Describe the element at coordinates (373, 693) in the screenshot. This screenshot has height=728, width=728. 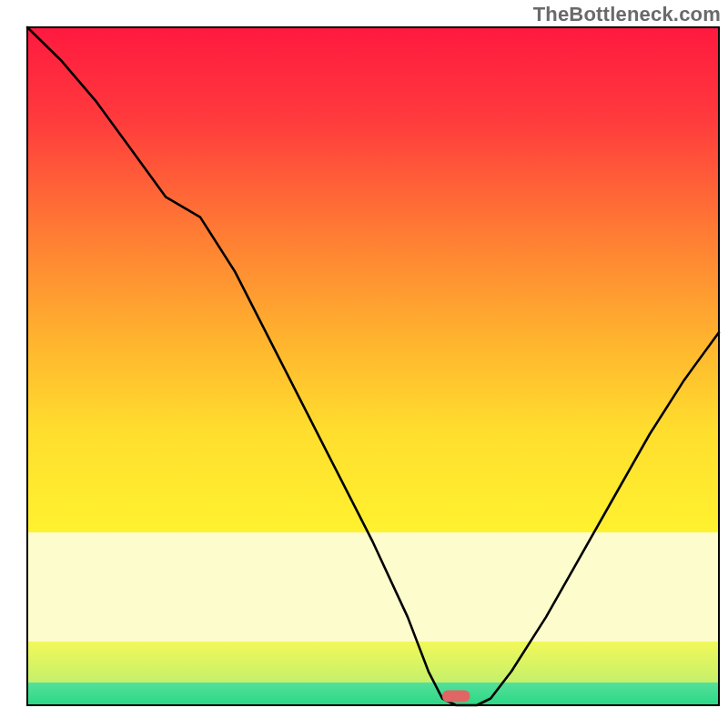
I see `gradient-green` at that location.